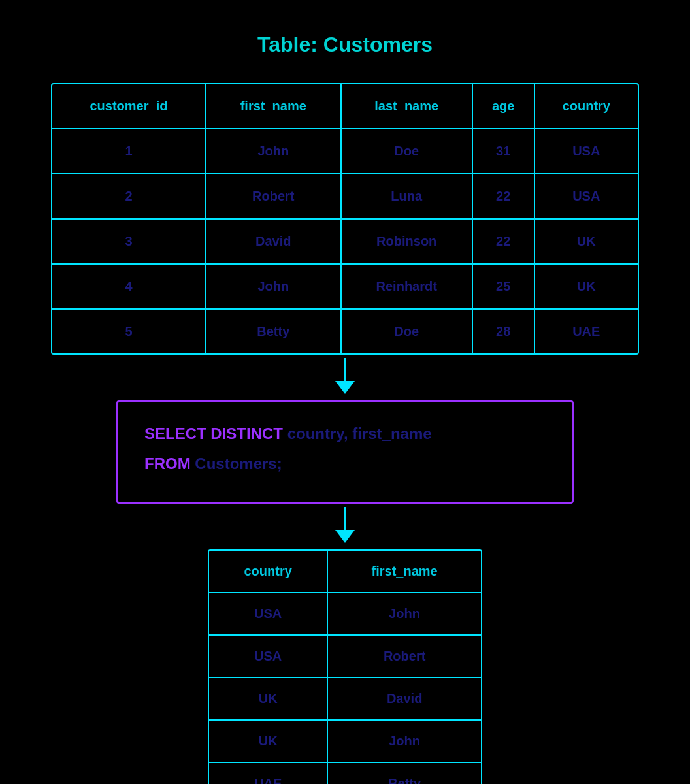 The height and width of the screenshot is (784, 690). What do you see at coordinates (406, 242) in the screenshot?
I see `table-cell: Robinson` at bounding box center [406, 242].